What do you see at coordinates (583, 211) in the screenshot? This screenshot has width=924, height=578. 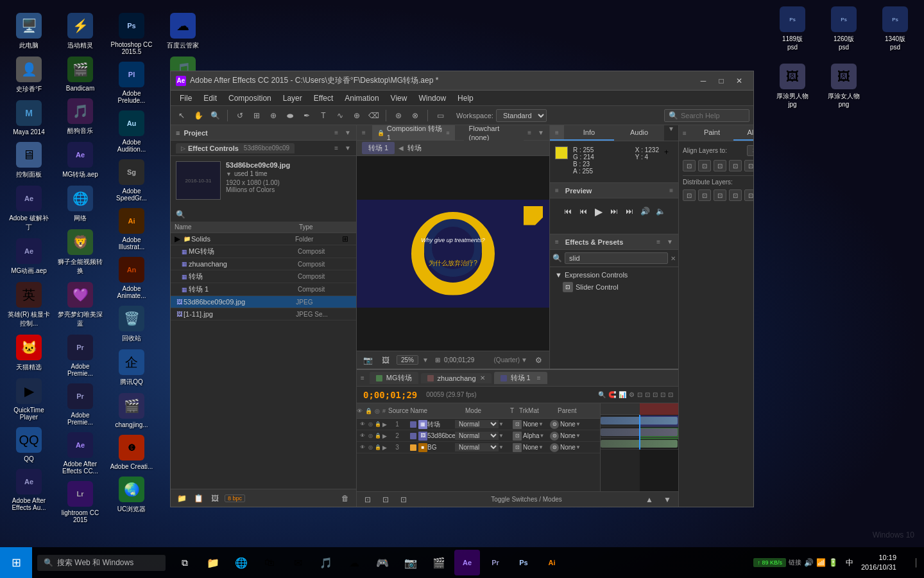 I see `preview-prev-btn: ⏮` at bounding box center [583, 211].